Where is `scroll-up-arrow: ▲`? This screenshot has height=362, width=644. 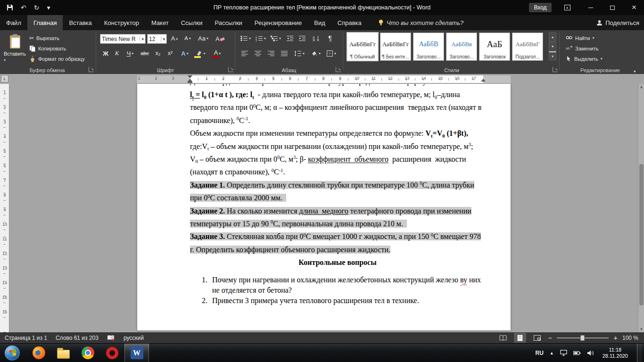
scroll-up-arrow: ▲ is located at coordinates (641, 87).